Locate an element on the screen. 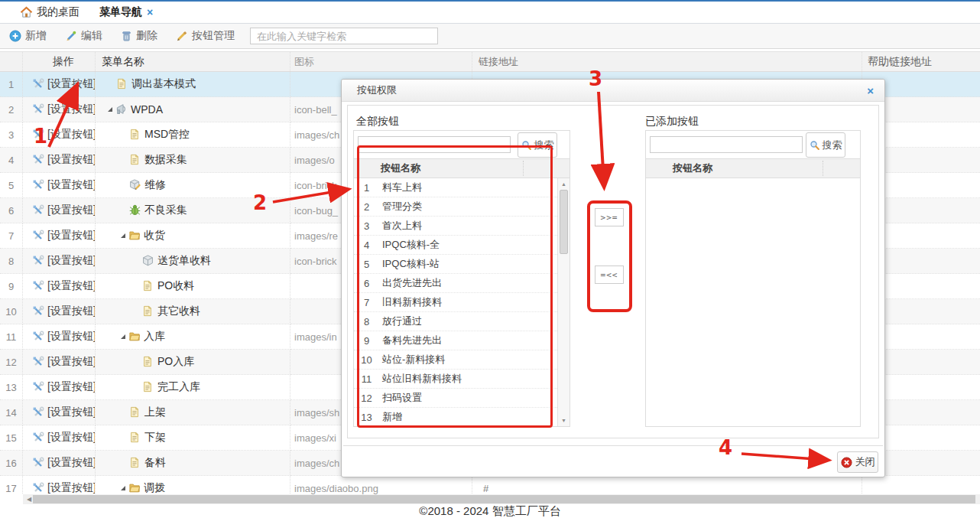 Image resolution: width=980 pixels, height=518 pixels. menu-name-cell: 入库 is located at coordinates (193, 337).